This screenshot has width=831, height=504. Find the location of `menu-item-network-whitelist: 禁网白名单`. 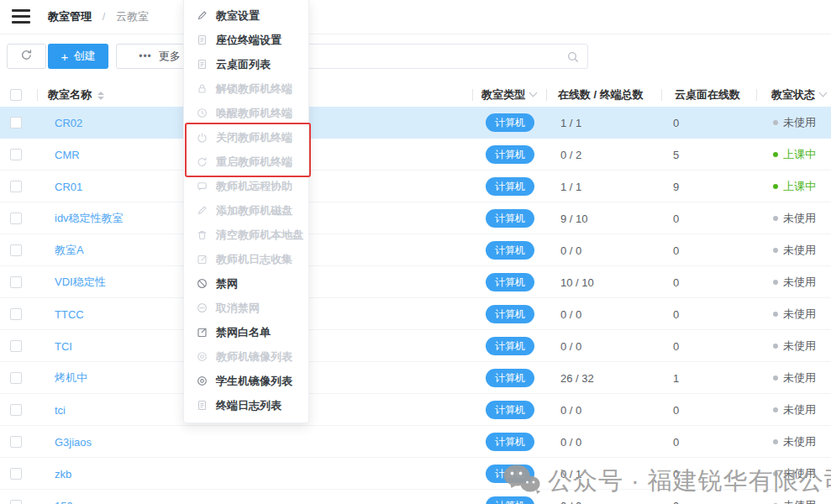

menu-item-network-whitelist: 禁网白名单 is located at coordinates (246, 333).